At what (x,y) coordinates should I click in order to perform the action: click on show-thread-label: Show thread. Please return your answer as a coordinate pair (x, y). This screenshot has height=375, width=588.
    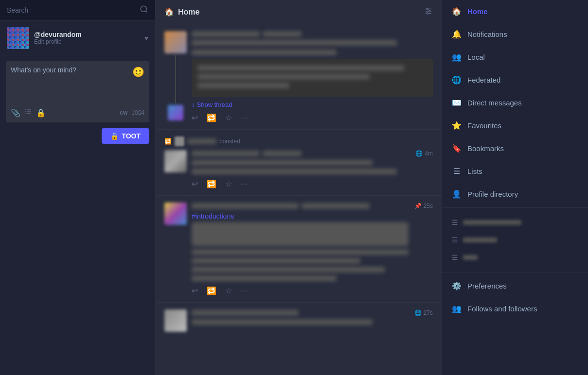
    Looking at the image, I should click on (215, 105).